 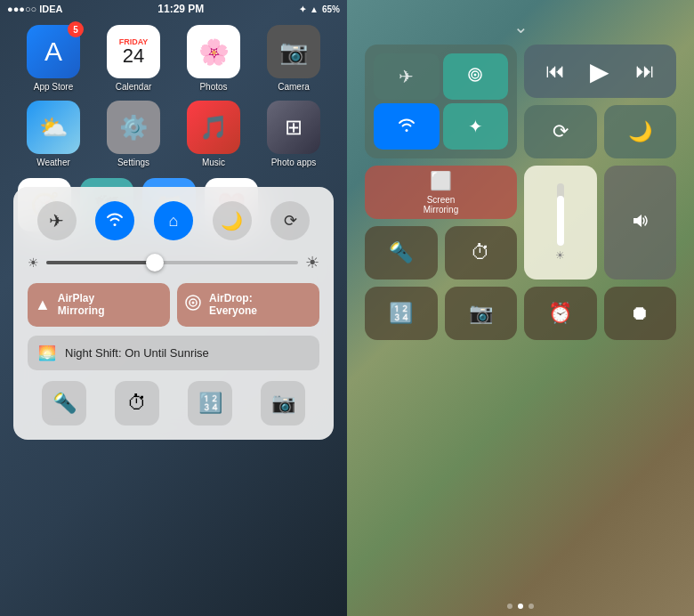 I want to click on media-controls-tile: ⏮ ▶ ⏭, so click(x=600, y=71).